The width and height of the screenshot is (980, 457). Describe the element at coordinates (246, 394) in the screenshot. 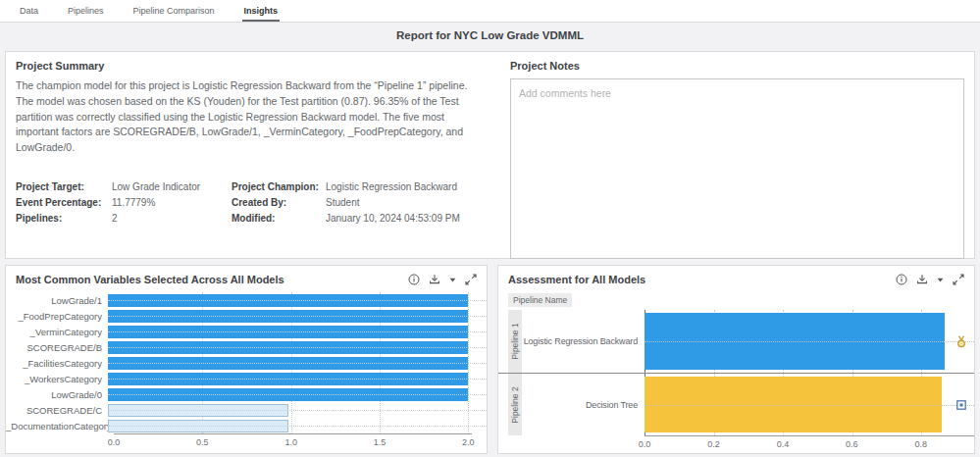

I see `variables-bar-row: LowGrade/0` at that location.